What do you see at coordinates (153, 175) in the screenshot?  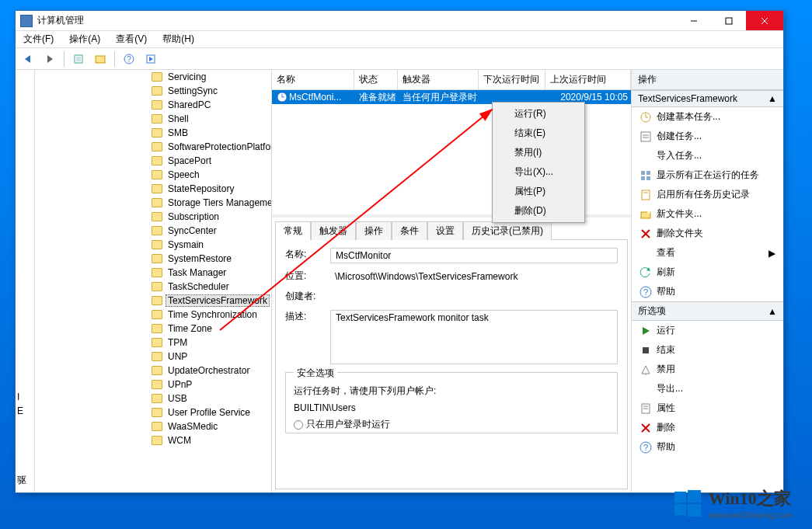 I see `tree-item-speech: Speech` at bounding box center [153, 175].